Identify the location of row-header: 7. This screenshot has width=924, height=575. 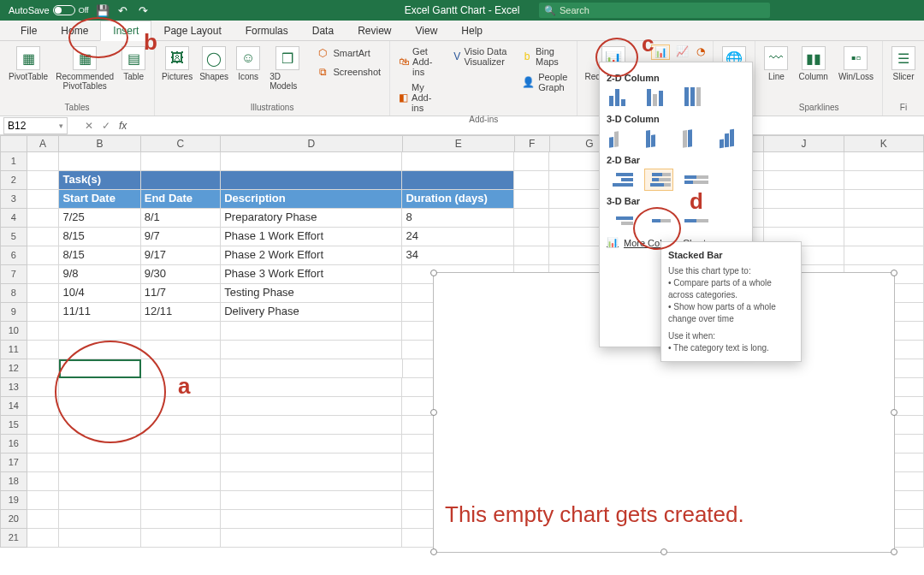
(14, 275).